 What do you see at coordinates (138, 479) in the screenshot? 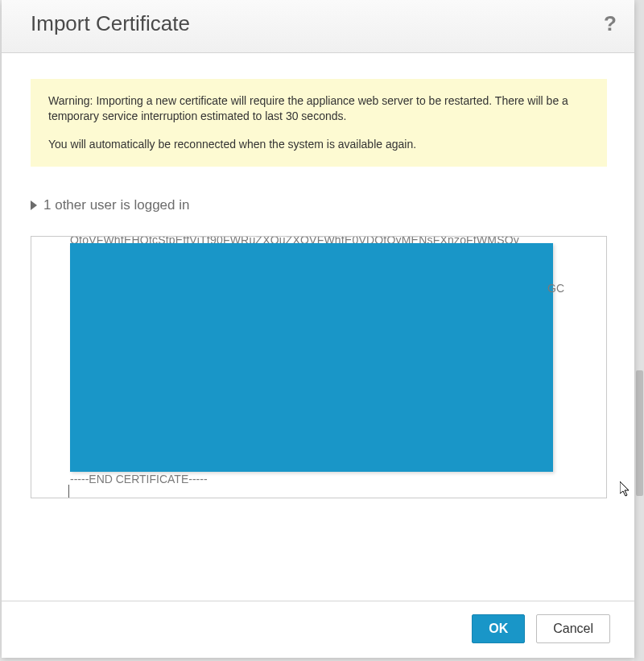
I see `certificate-end-marker: -----END CERTIFICATE-----` at bounding box center [138, 479].